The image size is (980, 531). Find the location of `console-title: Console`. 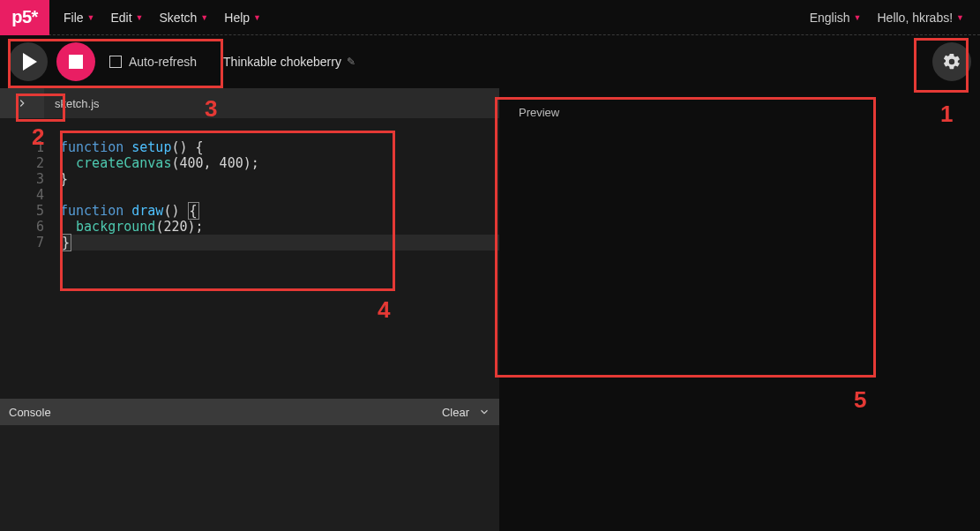

console-title: Console is located at coordinates (30, 413).